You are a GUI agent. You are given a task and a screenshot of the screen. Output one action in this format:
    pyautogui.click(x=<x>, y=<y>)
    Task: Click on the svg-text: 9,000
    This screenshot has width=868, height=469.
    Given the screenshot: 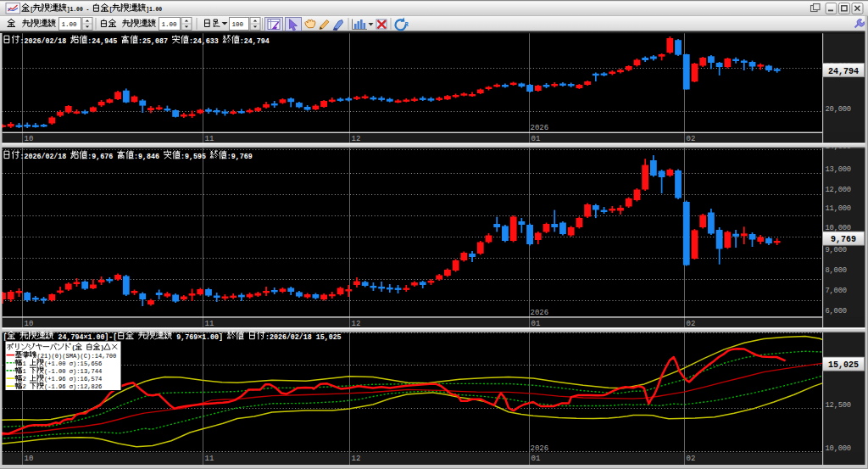 What is the action you would take?
    pyautogui.click(x=837, y=250)
    